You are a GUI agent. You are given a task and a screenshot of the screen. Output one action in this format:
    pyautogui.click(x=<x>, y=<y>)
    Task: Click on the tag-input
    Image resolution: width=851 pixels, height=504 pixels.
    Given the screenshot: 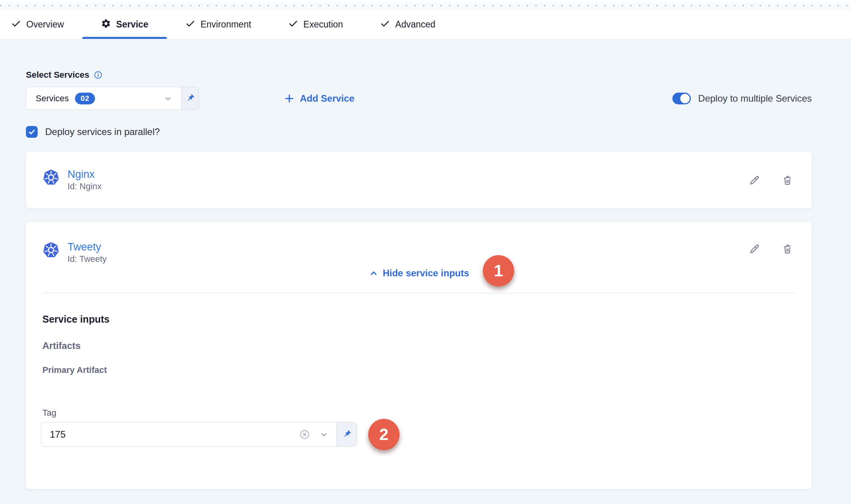 What is the action you would take?
    pyautogui.click(x=170, y=435)
    